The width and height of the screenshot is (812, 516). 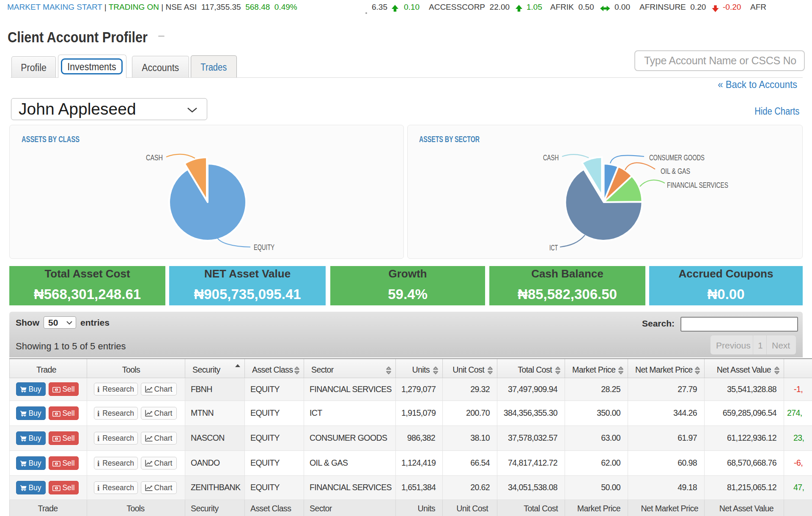 What do you see at coordinates (554, 248) in the screenshot?
I see `svg-text: ICT` at bounding box center [554, 248].